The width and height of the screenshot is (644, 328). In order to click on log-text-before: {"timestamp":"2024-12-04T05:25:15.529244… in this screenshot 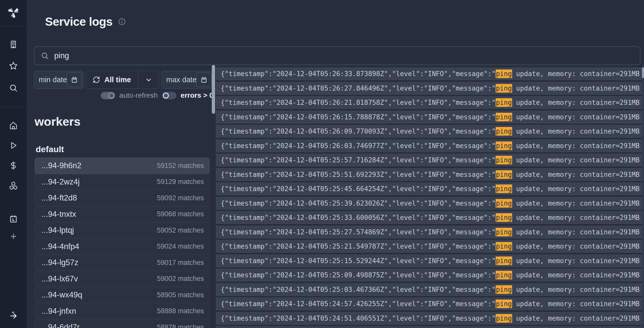, I will do `click(358, 261)`.